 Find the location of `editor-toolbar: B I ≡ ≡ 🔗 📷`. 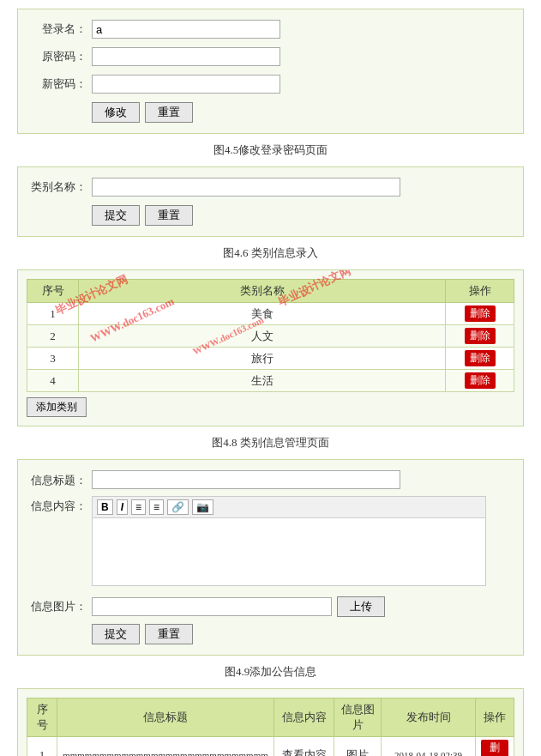

editor-toolbar: B I ≡ ≡ 🔗 📷 is located at coordinates (289, 506).